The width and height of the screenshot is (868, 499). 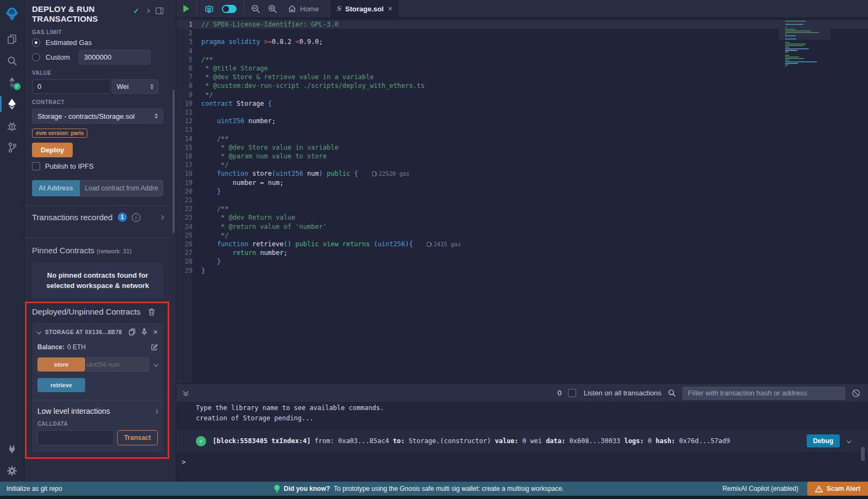 What do you see at coordinates (522, 442) in the screenshot?
I see `terminal-output: Type the library name to see available c…` at bounding box center [522, 442].